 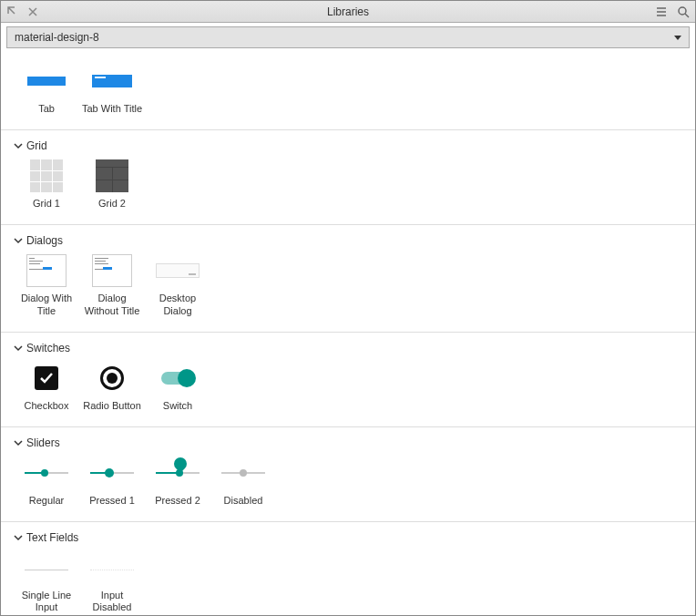 What do you see at coordinates (112, 601) in the screenshot?
I see `item-label: Input Disabled` at bounding box center [112, 601].